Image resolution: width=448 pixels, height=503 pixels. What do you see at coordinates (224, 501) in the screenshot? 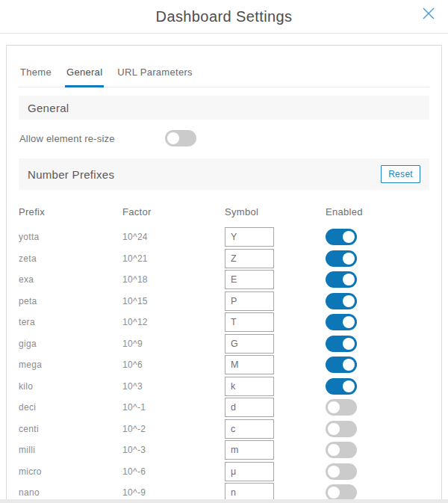
I see `bottom-strip` at bounding box center [224, 501].